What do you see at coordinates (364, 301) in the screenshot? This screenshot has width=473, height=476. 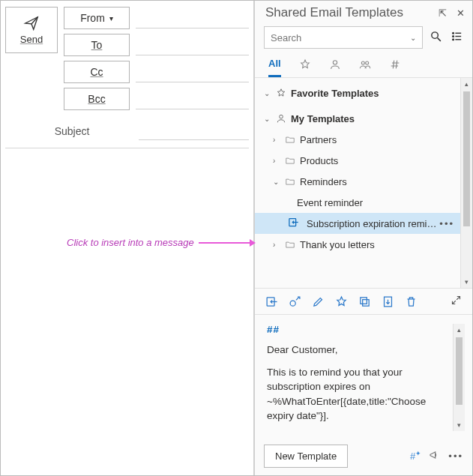 I see `copy-button` at bounding box center [364, 301].